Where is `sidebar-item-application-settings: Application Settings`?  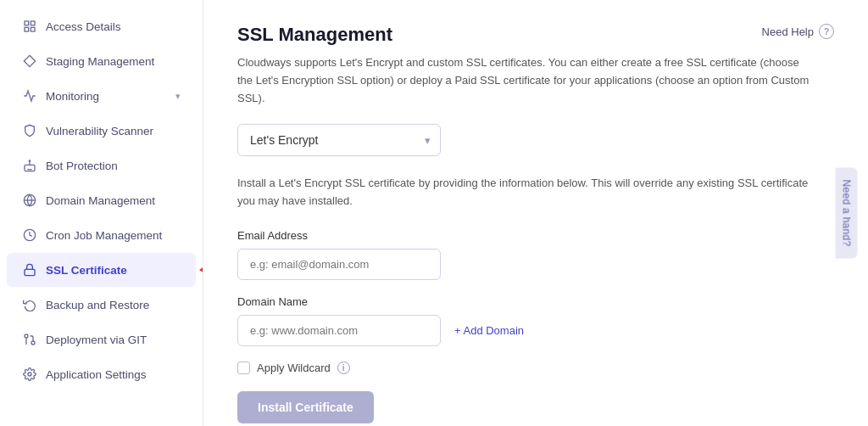 sidebar-item-application-settings: Application Settings is located at coordinates (102, 374).